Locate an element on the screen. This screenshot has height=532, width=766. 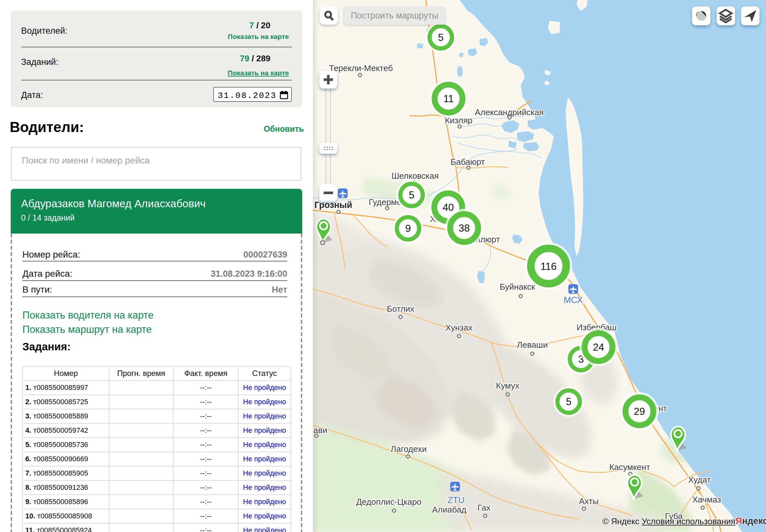
svg-text: 116 is located at coordinates (548, 266).